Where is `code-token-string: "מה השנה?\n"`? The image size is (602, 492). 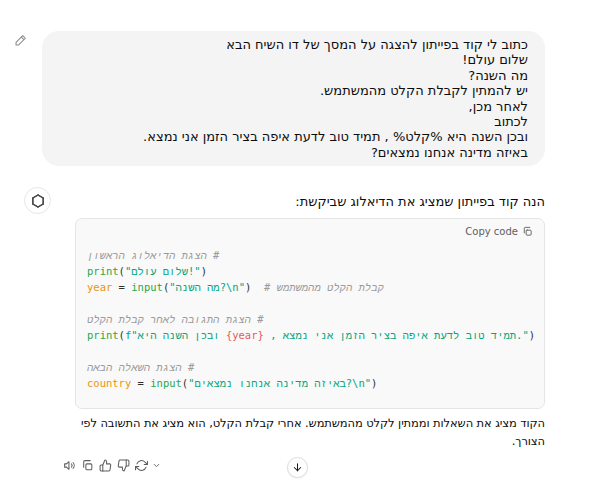 code-token-string: "מה השנה?\n" is located at coordinates (207, 287).